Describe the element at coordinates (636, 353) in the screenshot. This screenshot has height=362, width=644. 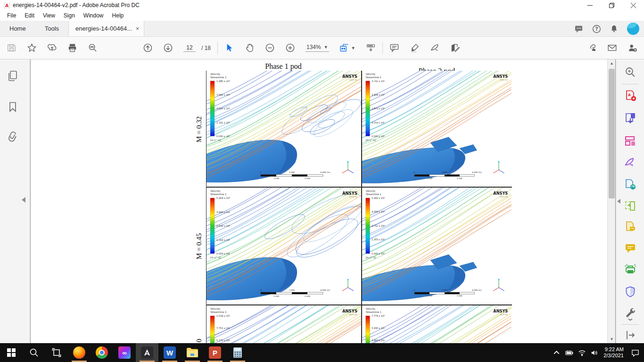
I see `action-center-icon` at that location.